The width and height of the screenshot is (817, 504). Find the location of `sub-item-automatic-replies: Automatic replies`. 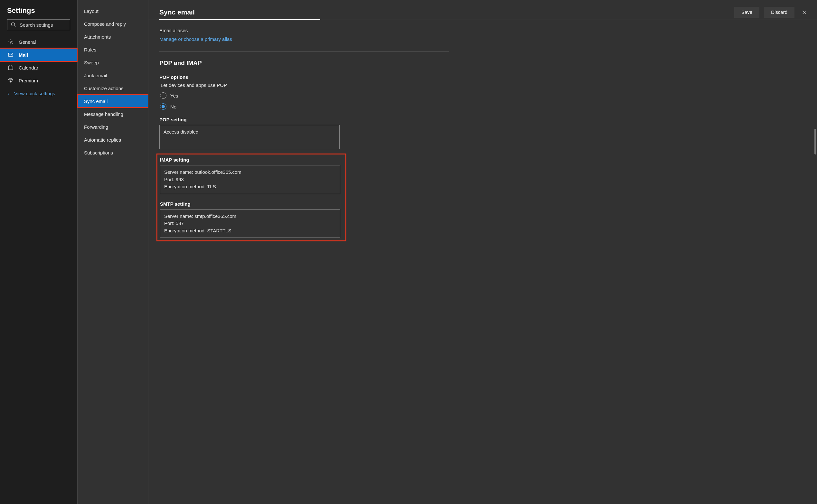

sub-item-automatic-replies: Automatic replies is located at coordinates (113, 140).